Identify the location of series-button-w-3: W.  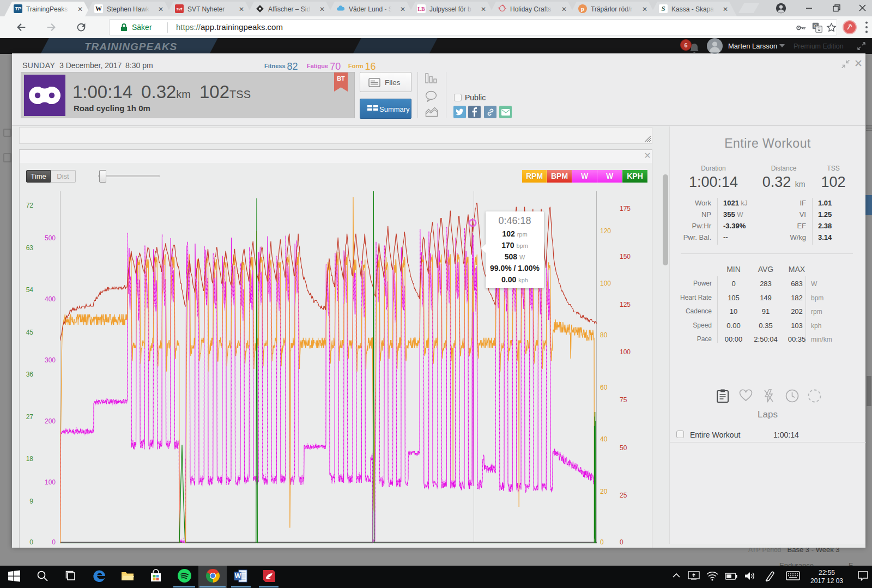
(610, 177).